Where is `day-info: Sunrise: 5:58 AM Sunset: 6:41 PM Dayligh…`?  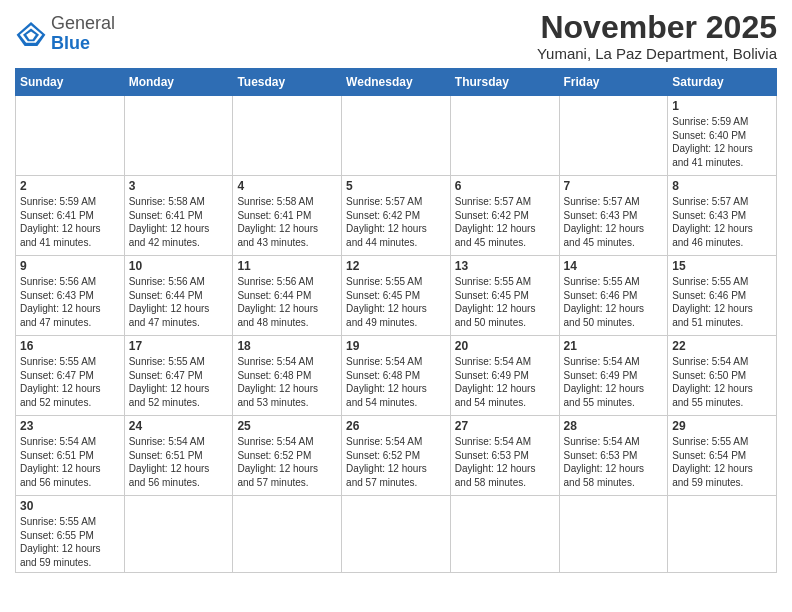
day-info: Sunrise: 5:58 AM Sunset: 6:41 PM Dayligh… is located at coordinates (287, 222).